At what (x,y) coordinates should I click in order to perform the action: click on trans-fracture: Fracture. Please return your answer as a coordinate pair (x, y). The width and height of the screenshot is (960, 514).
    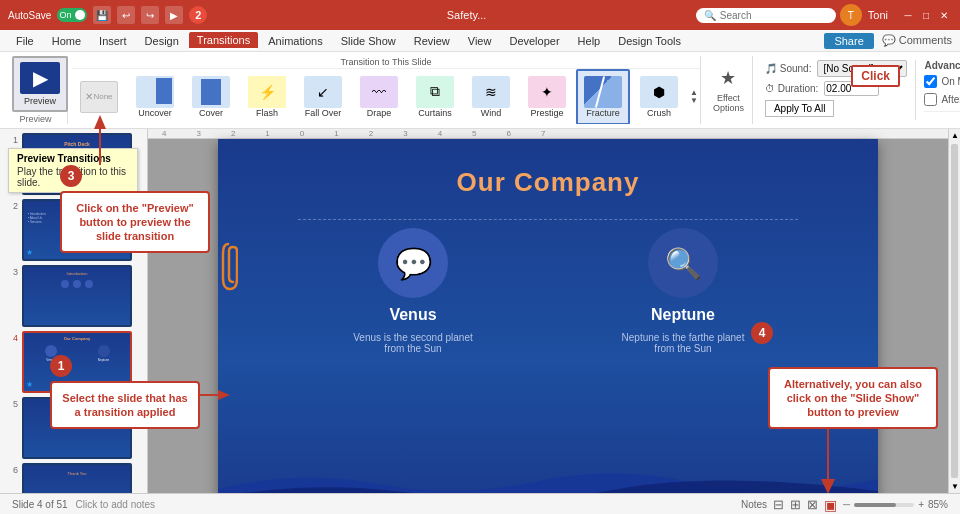
    Looking at the image, I should click on (603, 96).